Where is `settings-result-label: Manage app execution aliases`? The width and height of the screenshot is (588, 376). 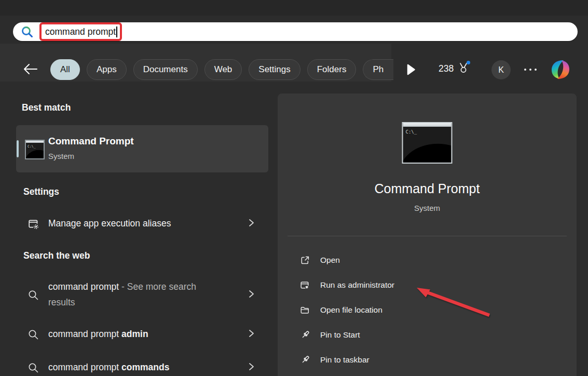 settings-result-label: Manage app execution aliases is located at coordinates (110, 224).